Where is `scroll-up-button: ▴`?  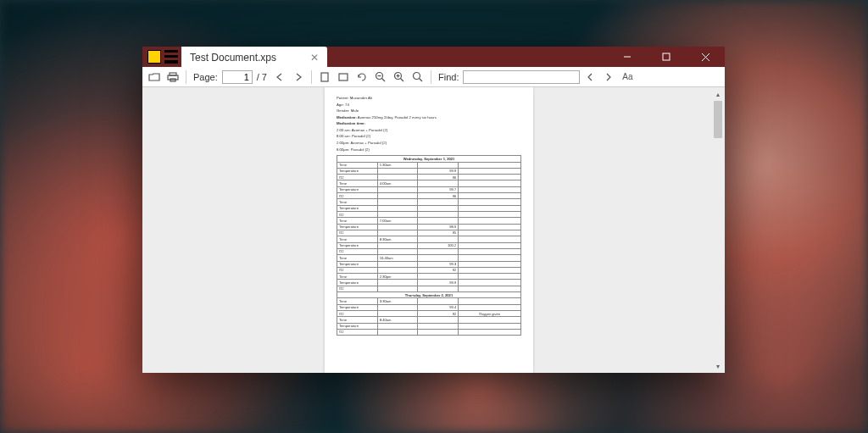 scroll-up-button: ▴ is located at coordinates (718, 94).